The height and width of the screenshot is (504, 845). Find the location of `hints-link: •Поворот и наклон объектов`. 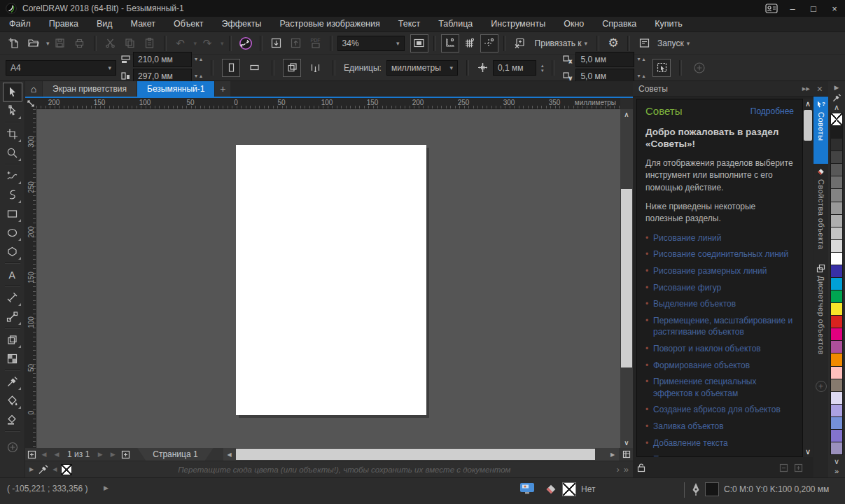

hints-link: •Поворот и наклон объектов is located at coordinates (720, 349).